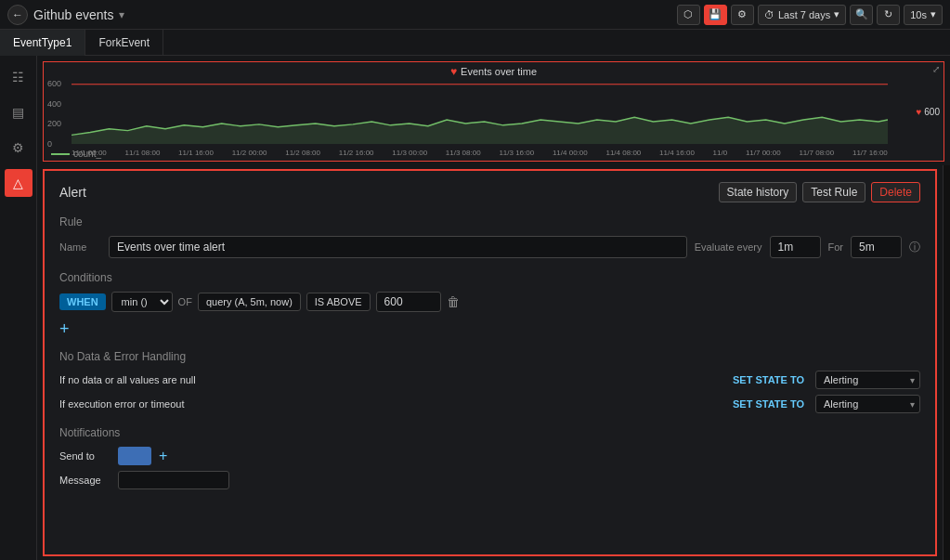  Describe the element at coordinates (87, 154) in the screenshot. I see `legend-label: count_` at that location.